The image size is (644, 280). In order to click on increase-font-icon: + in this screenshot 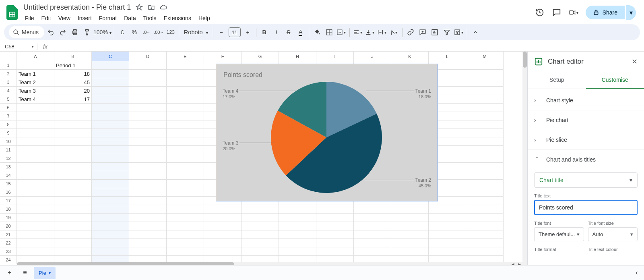, I will do `click(248, 32)`.